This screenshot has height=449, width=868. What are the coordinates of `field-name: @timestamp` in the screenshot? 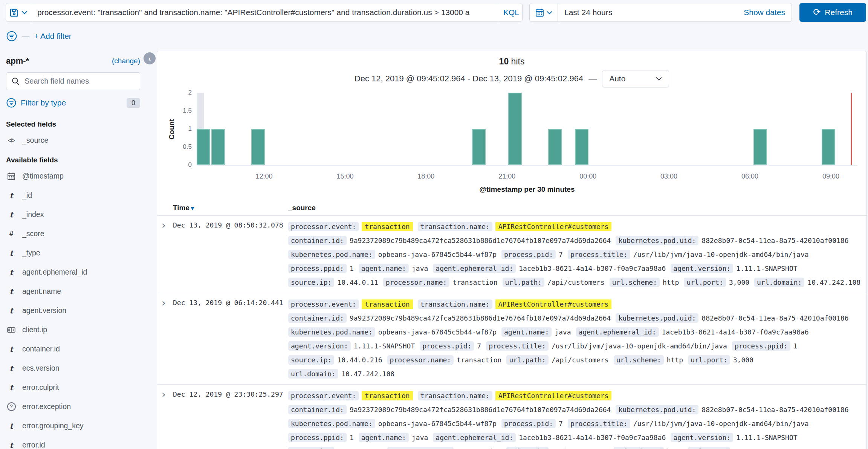 It's located at (43, 176).